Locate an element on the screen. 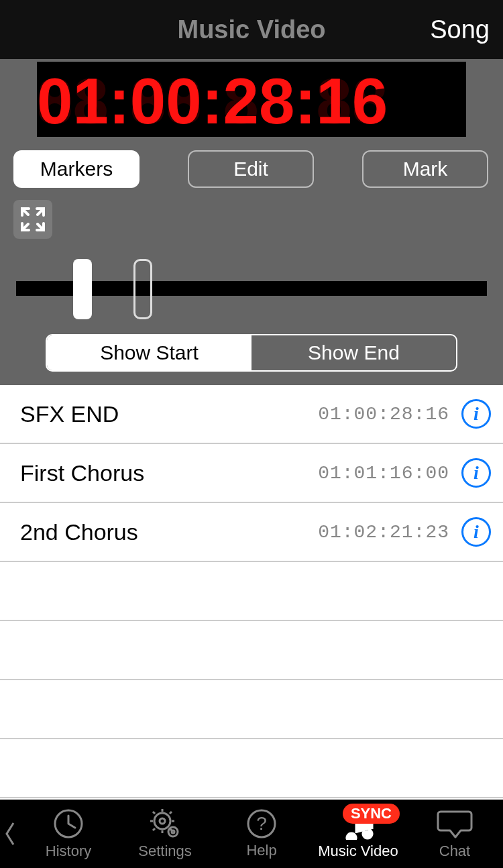  tab-settings: Settings is located at coordinates (165, 834).